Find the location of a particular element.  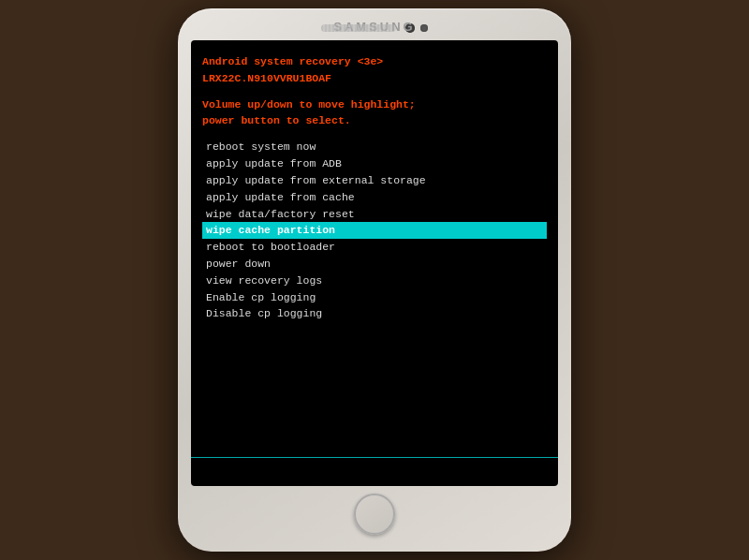

home-button is located at coordinates (374, 514).